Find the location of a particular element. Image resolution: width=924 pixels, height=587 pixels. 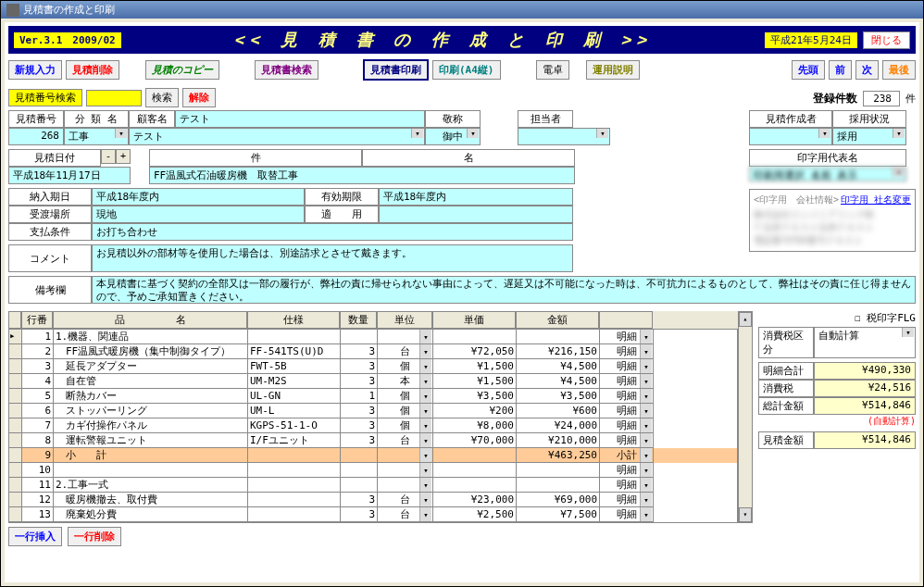

usage-button: 運用説明 is located at coordinates (613, 70).